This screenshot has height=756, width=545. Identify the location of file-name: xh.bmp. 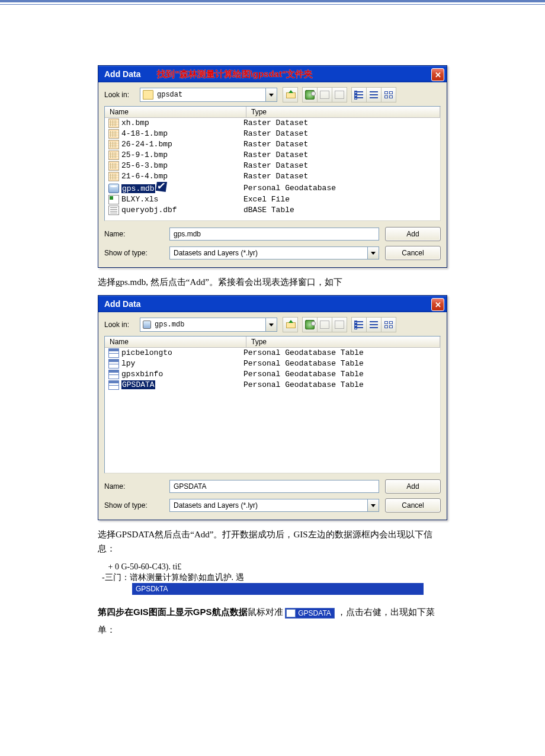
(135, 123).